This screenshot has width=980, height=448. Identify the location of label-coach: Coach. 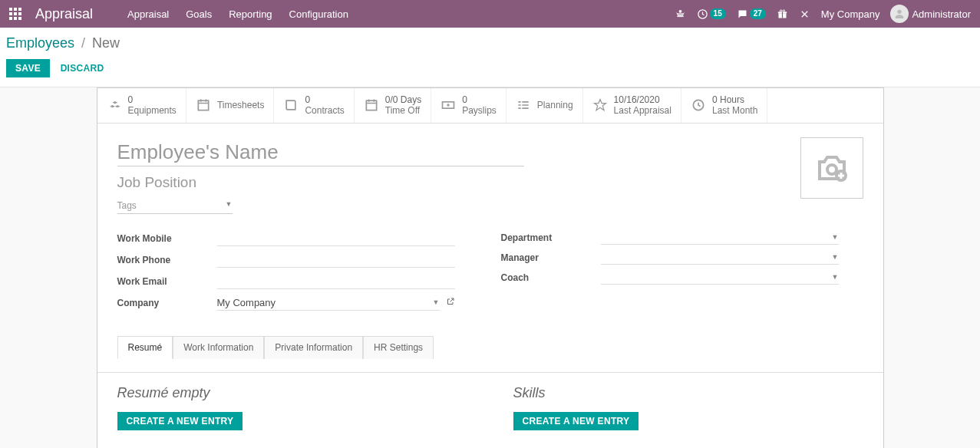
(551, 278).